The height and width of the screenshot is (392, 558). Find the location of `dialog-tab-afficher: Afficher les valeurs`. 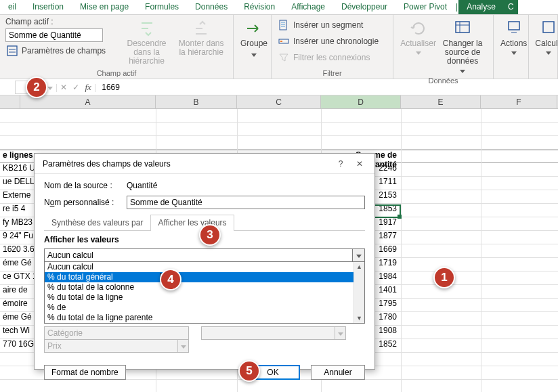

dialog-tab-afficher: Afficher les valeurs is located at coordinates (192, 223).